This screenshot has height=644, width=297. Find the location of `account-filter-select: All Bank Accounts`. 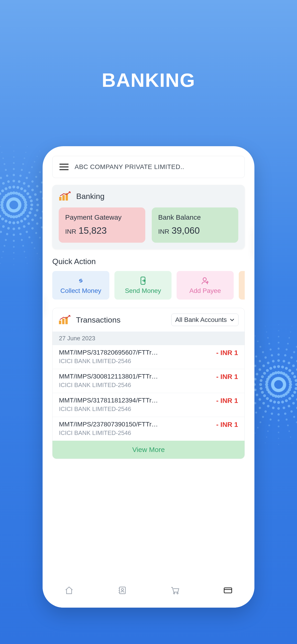

account-filter-select: All Bank Accounts is located at coordinates (205, 320).